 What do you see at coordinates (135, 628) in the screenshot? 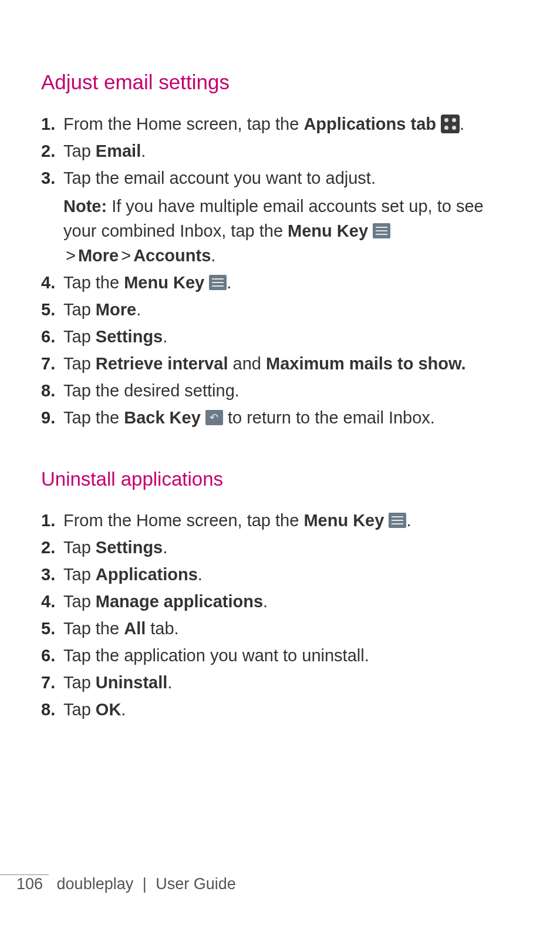
I see `step-bold: All` at bounding box center [135, 628].